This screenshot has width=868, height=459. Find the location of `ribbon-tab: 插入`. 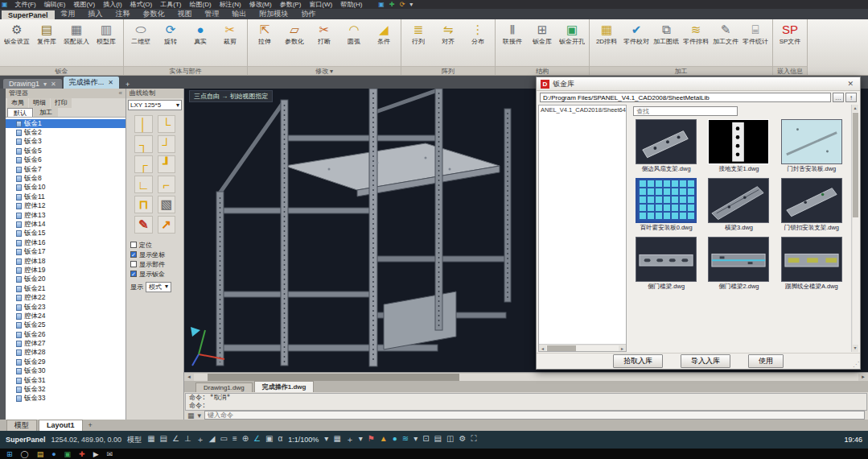

ribbon-tab: 插入 is located at coordinates (96, 14).